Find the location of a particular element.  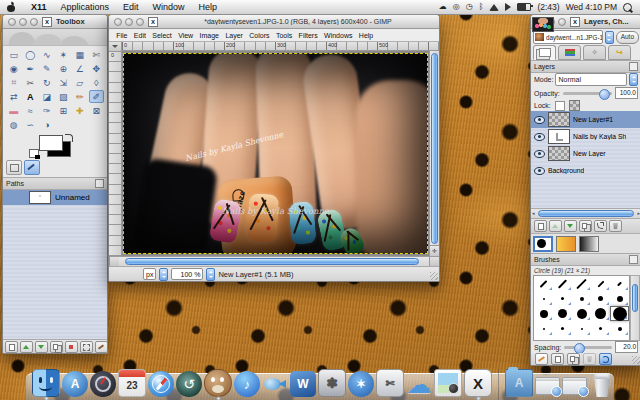

cloud-icon: ☁ is located at coordinates (443, 7).